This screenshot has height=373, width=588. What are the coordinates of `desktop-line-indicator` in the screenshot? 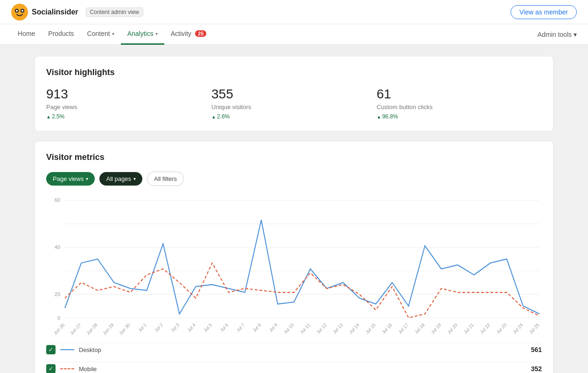 It's located at (67, 350).